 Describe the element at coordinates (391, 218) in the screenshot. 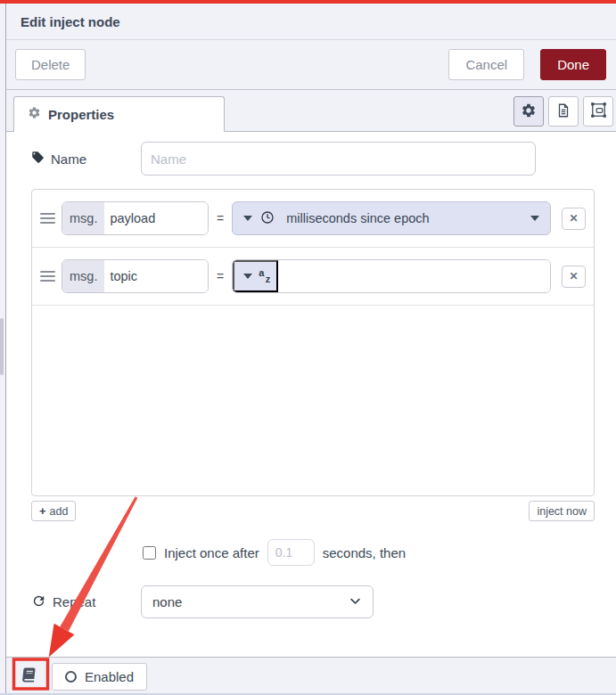

I see `payload-value-typedinput: milliseconds since epoch` at that location.